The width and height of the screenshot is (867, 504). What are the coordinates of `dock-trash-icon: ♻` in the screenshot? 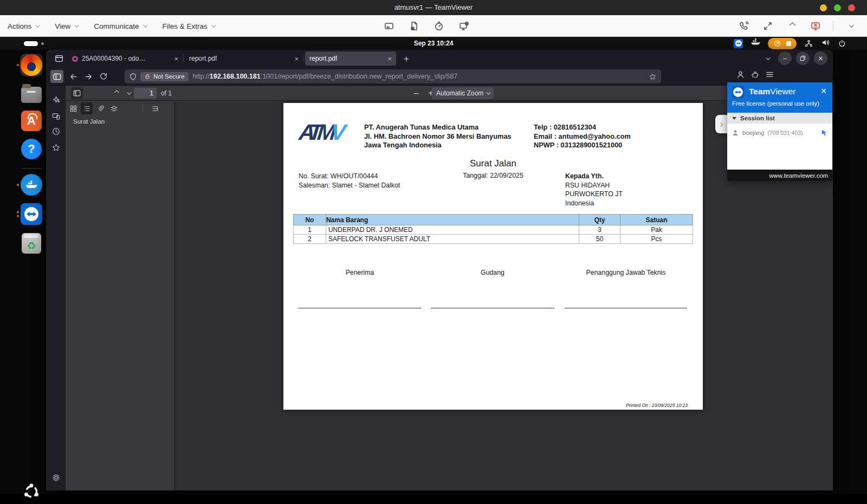 It's located at (31, 243).